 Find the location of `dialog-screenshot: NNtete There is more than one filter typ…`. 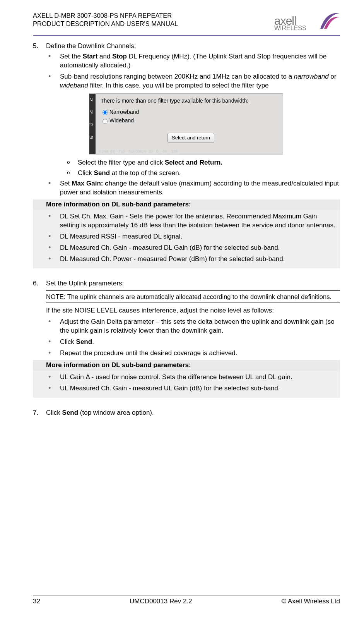

dialog-screenshot: NNtete There is more than one filter typ… is located at coordinates (186, 124).